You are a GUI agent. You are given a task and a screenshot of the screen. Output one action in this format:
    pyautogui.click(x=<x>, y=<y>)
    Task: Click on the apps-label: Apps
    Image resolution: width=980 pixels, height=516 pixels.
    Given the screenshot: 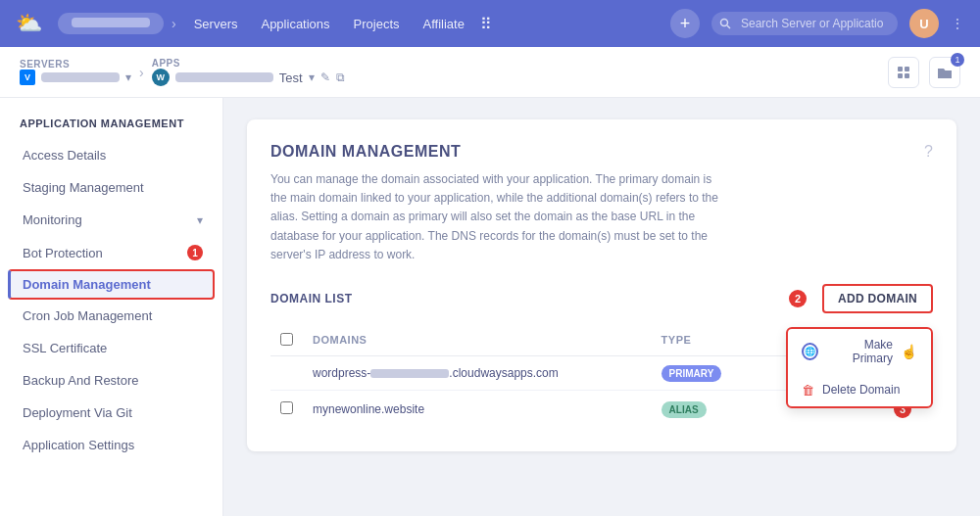 What is the action you would take?
    pyautogui.click(x=249, y=63)
    